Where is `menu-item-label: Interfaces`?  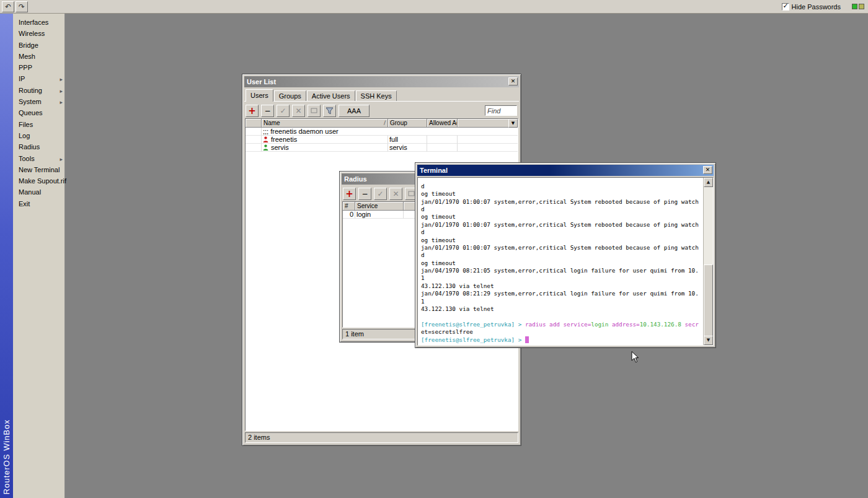 menu-item-label: Interfaces is located at coordinates (33, 22).